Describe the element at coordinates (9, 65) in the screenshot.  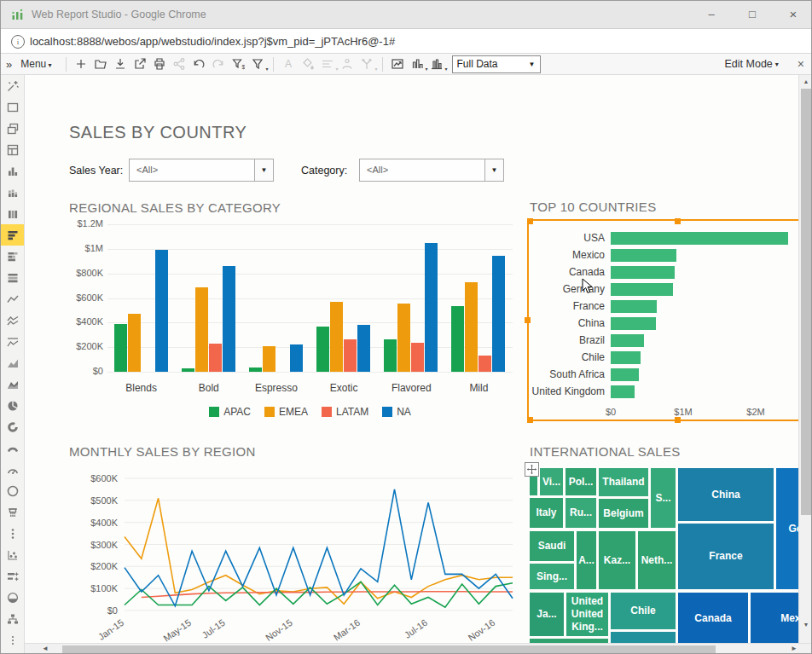
I see `toolbar-overflow-icon: »` at that location.